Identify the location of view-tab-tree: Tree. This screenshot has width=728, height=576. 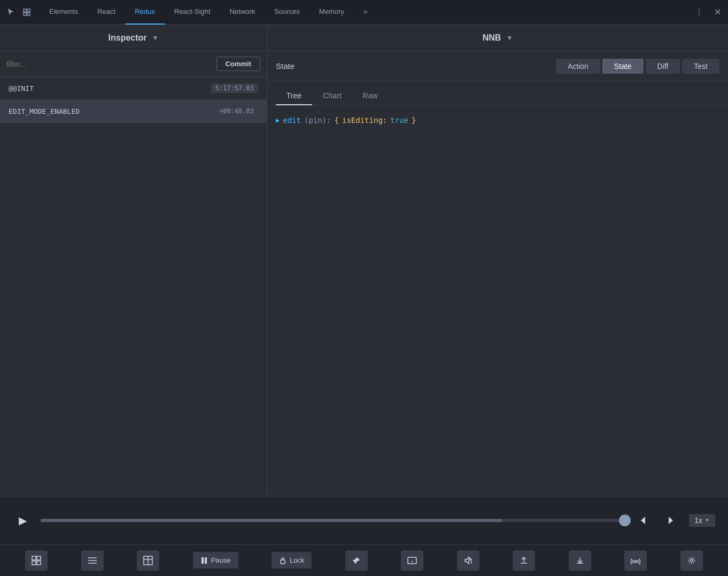
(294, 96).